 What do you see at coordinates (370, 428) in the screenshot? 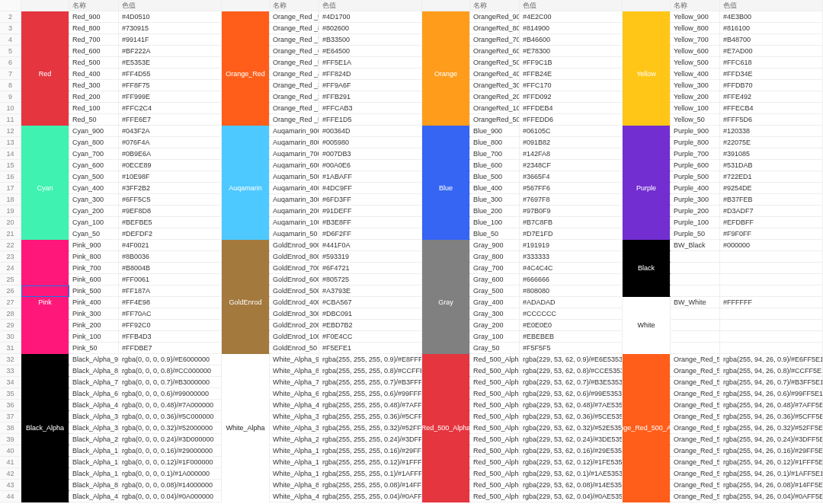
I see `color-value: rgba(255, 255, 255, 0.32)/#52FFFFFF` at bounding box center [370, 428].